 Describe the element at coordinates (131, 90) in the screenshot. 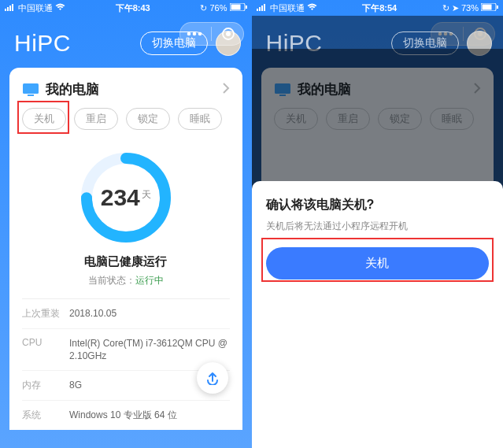

I see `pc-name-text: 我的电脑` at that location.